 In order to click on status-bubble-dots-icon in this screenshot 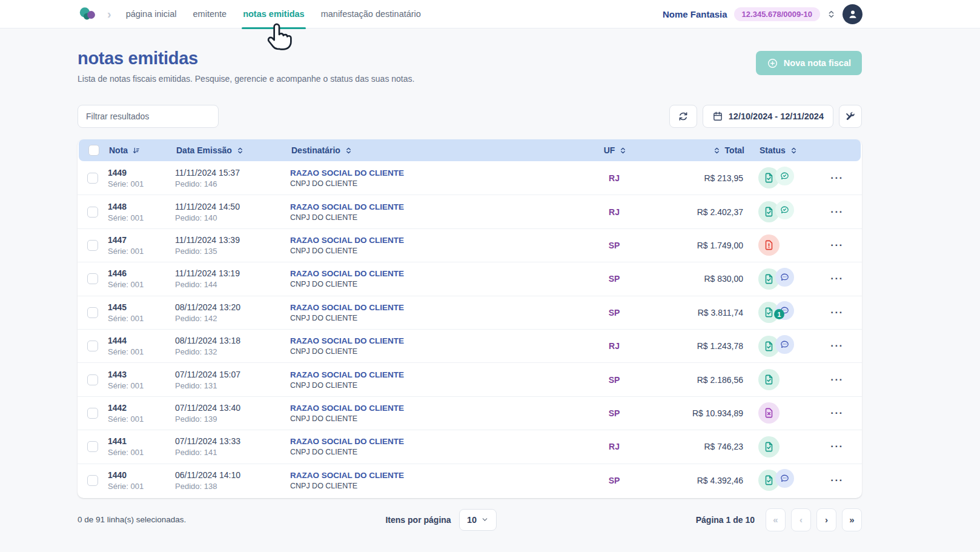, I will do `click(785, 278)`.